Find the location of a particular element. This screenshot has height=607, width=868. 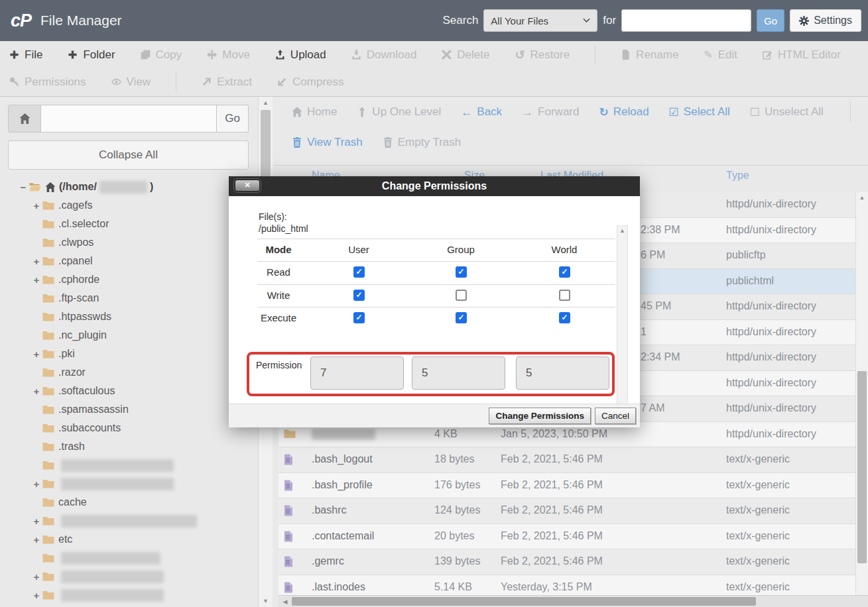

toolbar-item-view: View is located at coordinates (131, 82).